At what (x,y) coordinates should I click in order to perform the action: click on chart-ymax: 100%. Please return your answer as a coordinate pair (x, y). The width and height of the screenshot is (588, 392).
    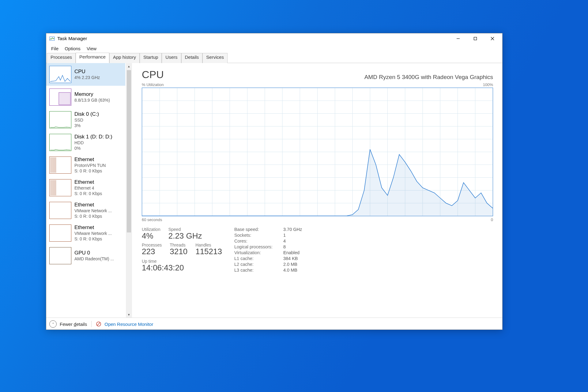
    Looking at the image, I should click on (488, 85).